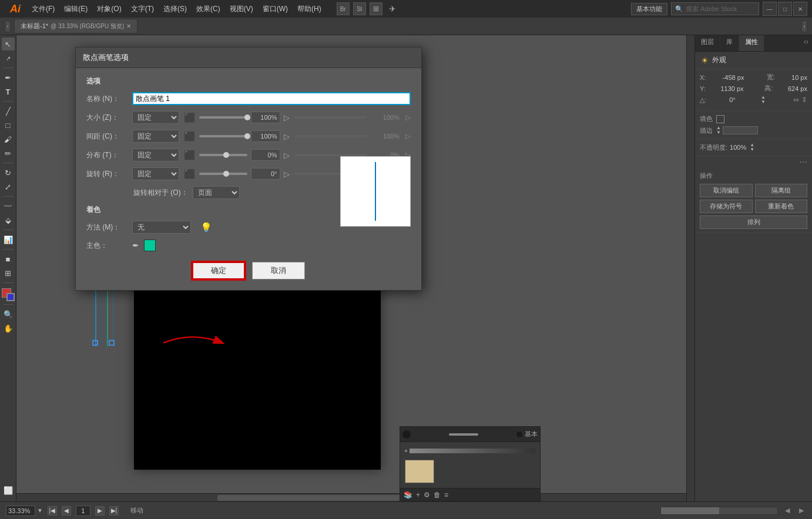 The height and width of the screenshot is (519, 812). What do you see at coordinates (408, 136) in the screenshot?
I see `spacing-chain-icon: ▷` at bounding box center [408, 136].